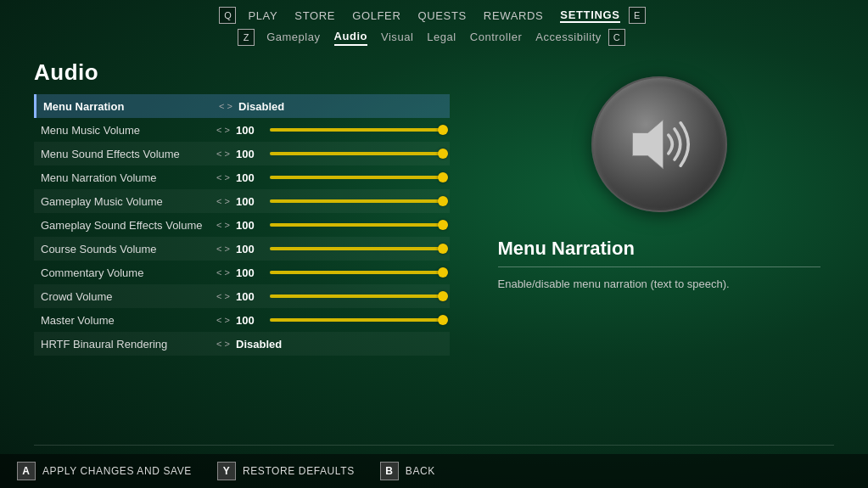 The image size is (868, 488). What do you see at coordinates (242, 130) in the screenshot?
I see `setting-row: Menu Music Volume< >100` at bounding box center [242, 130].